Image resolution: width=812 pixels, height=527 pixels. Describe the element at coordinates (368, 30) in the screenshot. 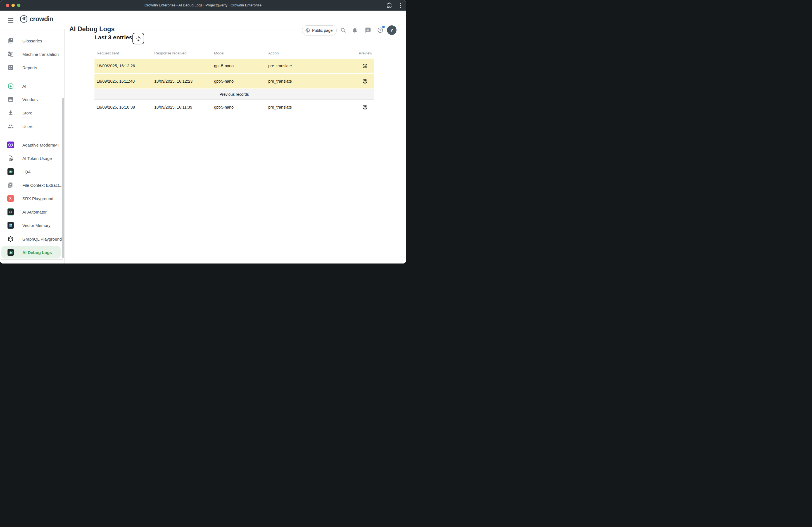

I see `chat-icon` at that location.